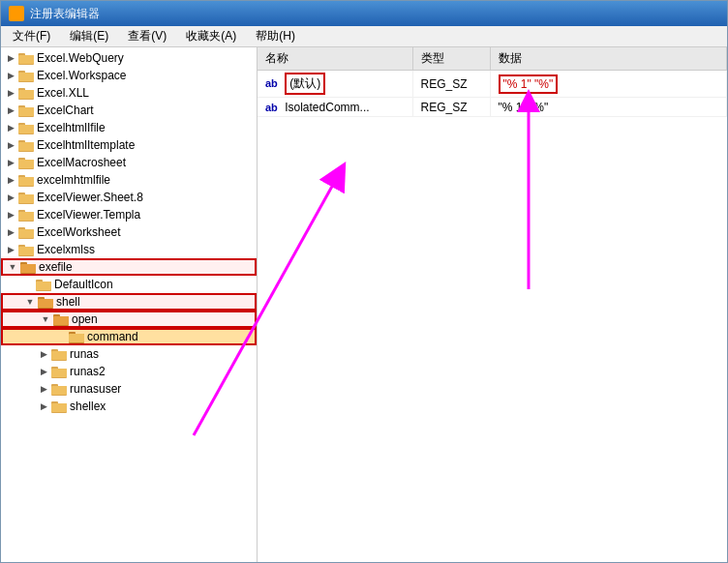 This screenshot has height=563, width=728. I want to click on tree-item-webquery: ▶ Excel.WebQuery, so click(129, 58).